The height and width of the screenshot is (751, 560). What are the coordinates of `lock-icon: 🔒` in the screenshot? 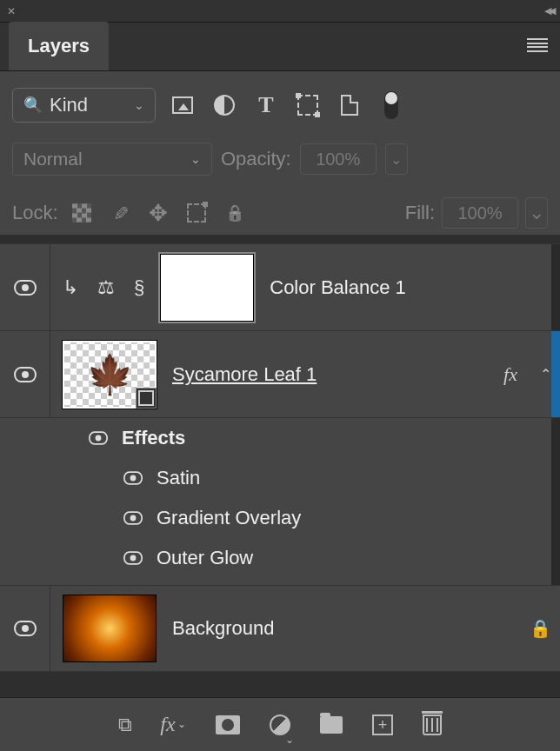 It's located at (541, 628).